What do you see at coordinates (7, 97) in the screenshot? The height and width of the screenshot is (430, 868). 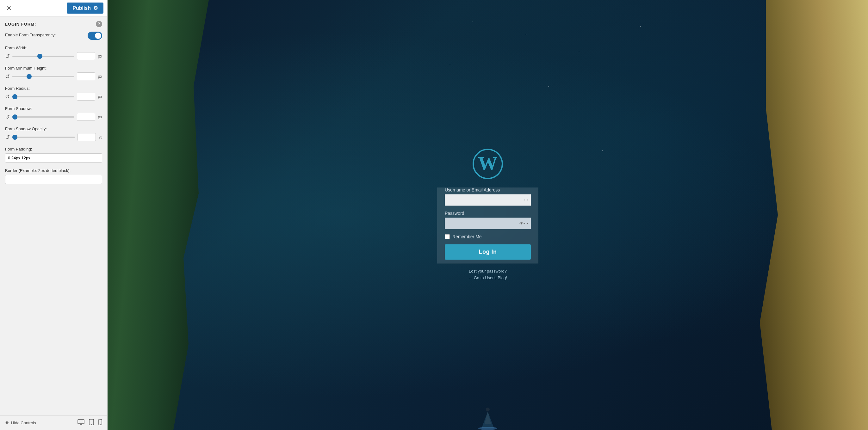 I see `form-radius-reset: ↺` at bounding box center [7, 97].